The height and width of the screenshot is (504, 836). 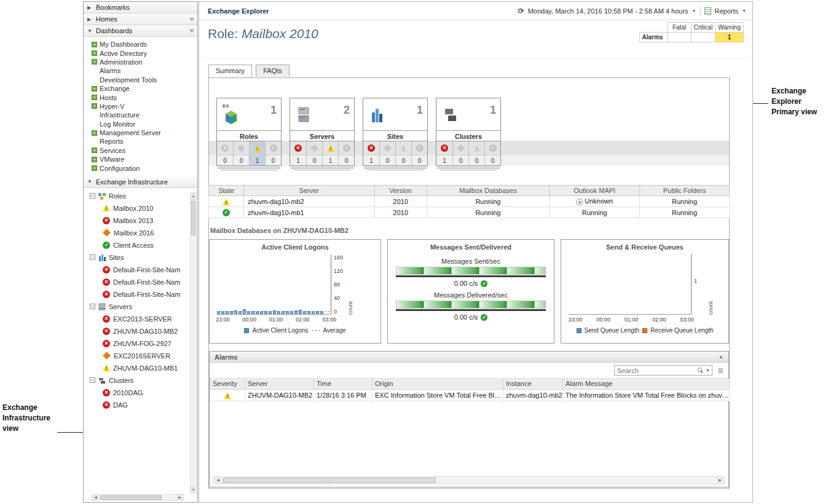 I want to click on tree-item-site-3: Default-First-Site-Nam, so click(x=140, y=294).